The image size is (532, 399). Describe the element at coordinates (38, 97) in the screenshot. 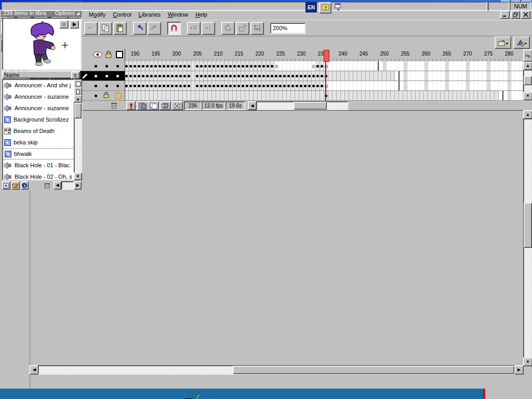

I see `library-item-announcer-suzanne: Announcer - suzanne` at that location.